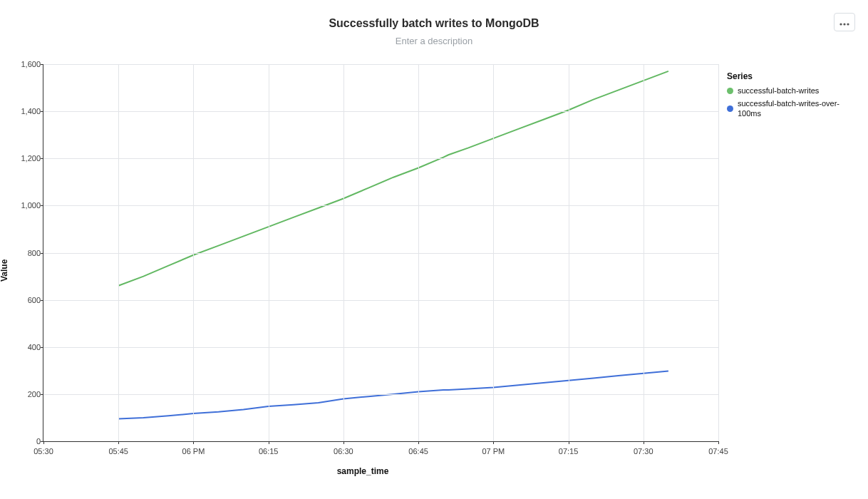 The height and width of the screenshot is (499, 868). Describe the element at coordinates (393, 395) in the screenshot. I see `series-line` at that location.